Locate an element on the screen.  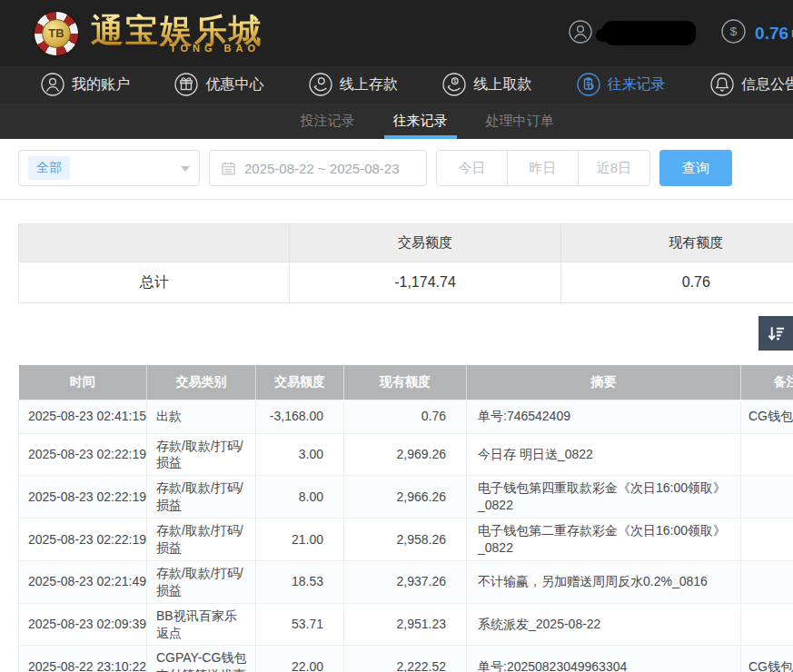
username-redacted is located at coordinates (649, 33).